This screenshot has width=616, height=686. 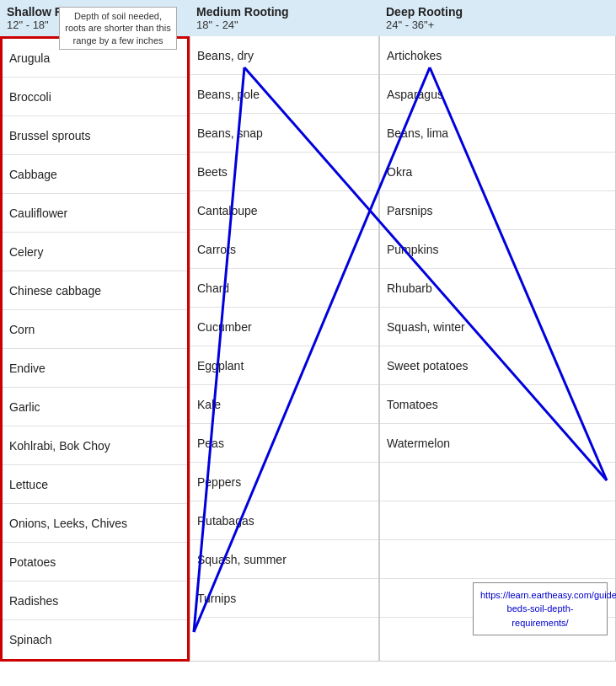 What do you see at coordinates (285, 249) in the screenshot?
I see `list-item: Carrots` at bounding box center [285, 249].